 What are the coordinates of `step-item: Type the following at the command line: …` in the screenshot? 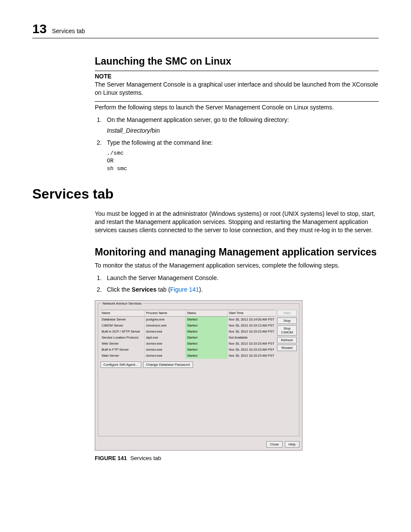 It's located at (241, 156).